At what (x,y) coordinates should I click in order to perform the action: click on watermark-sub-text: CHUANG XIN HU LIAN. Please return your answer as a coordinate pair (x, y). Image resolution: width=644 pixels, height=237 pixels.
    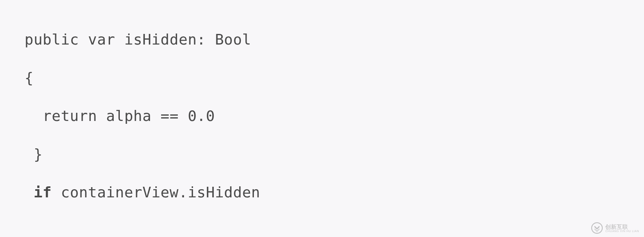
    Looking at the image, I should click on (622, 231).